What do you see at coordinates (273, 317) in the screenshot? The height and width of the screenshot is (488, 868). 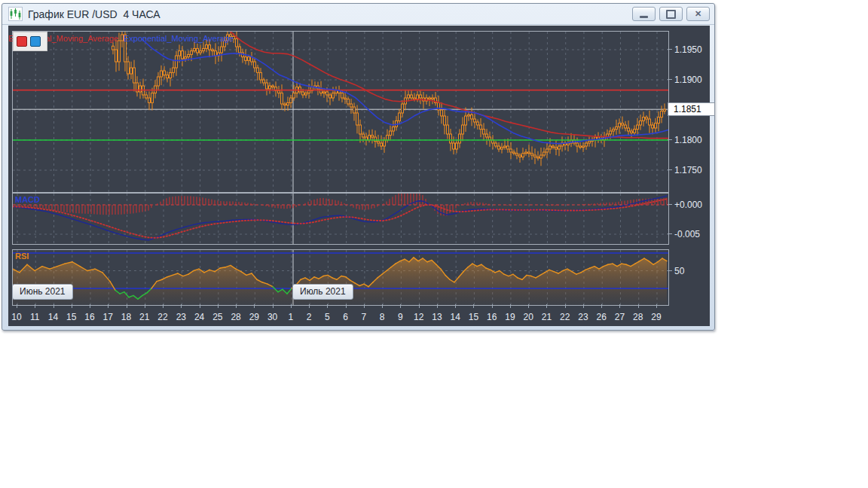 I see `x-axis-label: 30` at bounding box center [273, 317].